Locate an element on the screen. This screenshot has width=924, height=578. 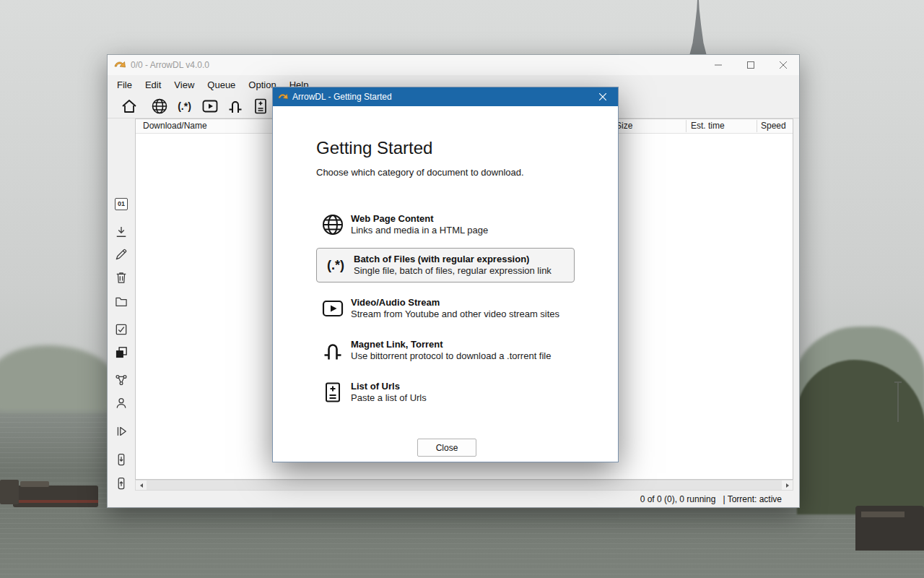
dialog-subtitle: Choose which category of document to dow… is located at coordinates (420, 172).